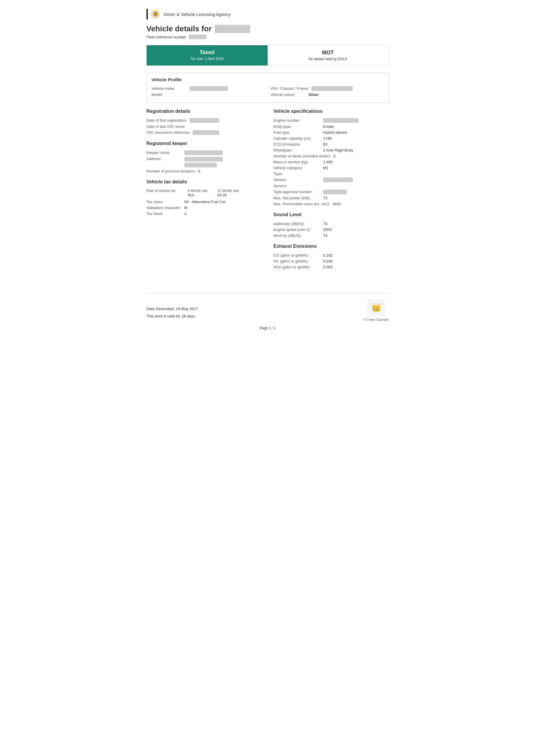 The height and width of the screenshot is (756, 535). What do you see at coordinates (302, 156) in the screenshot?
I see `seats-label: Number of seats (includes driver):` at bounding box center [302, 156].